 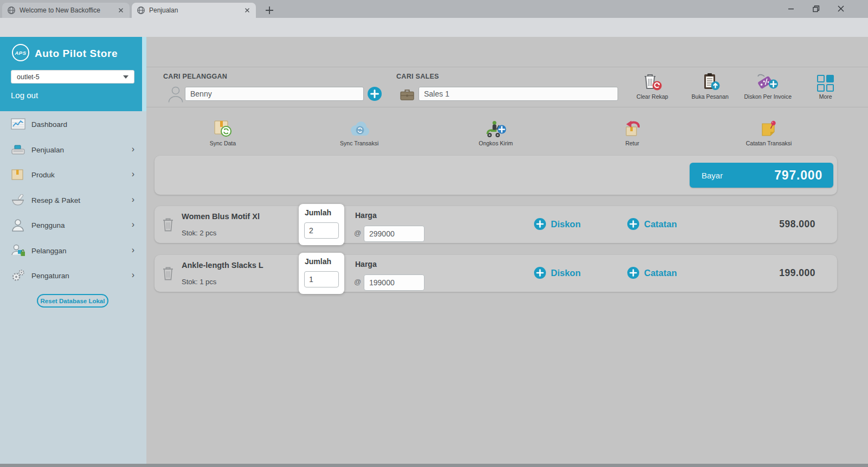 I want to click on bayar-label: Bayar, so click(x=712, y=176).